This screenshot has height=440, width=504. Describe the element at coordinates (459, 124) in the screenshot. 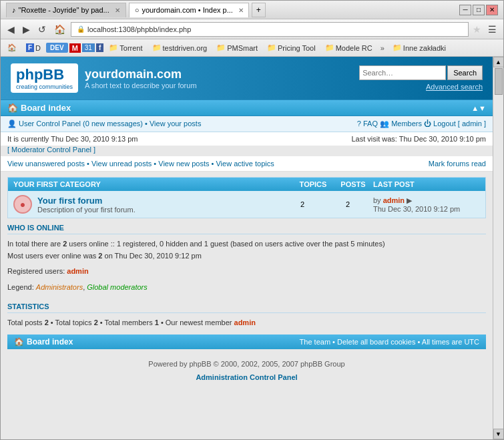

I see `logout-link: Logout [ admin ]` at that location.